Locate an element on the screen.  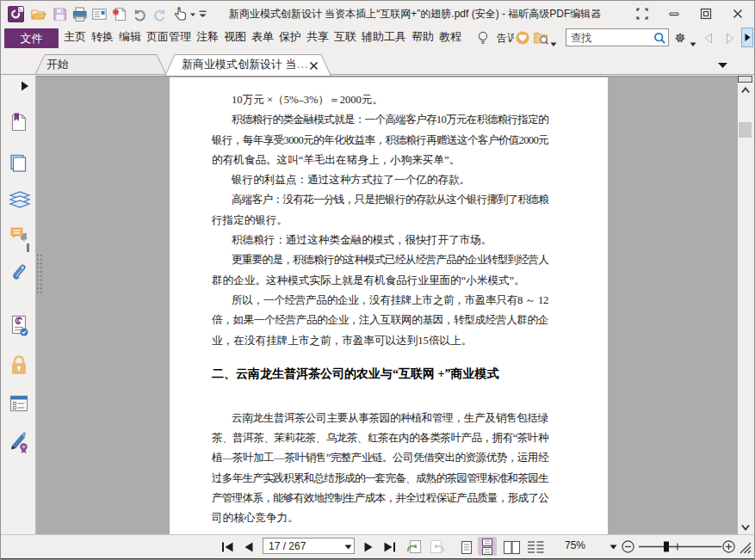
sidebar-item-digital-signatures is located at coordinates (19, 324).